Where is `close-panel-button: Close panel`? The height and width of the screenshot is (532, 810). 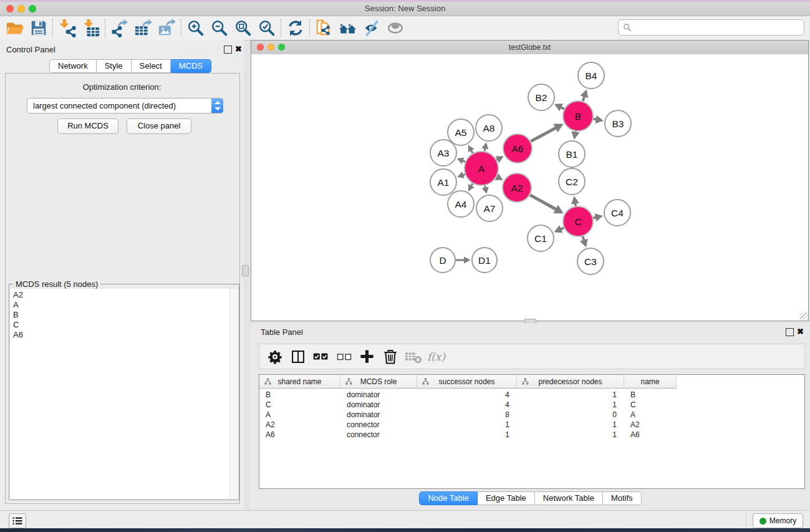
close-panel-button: Close panel is located at coordinates (159, 126).